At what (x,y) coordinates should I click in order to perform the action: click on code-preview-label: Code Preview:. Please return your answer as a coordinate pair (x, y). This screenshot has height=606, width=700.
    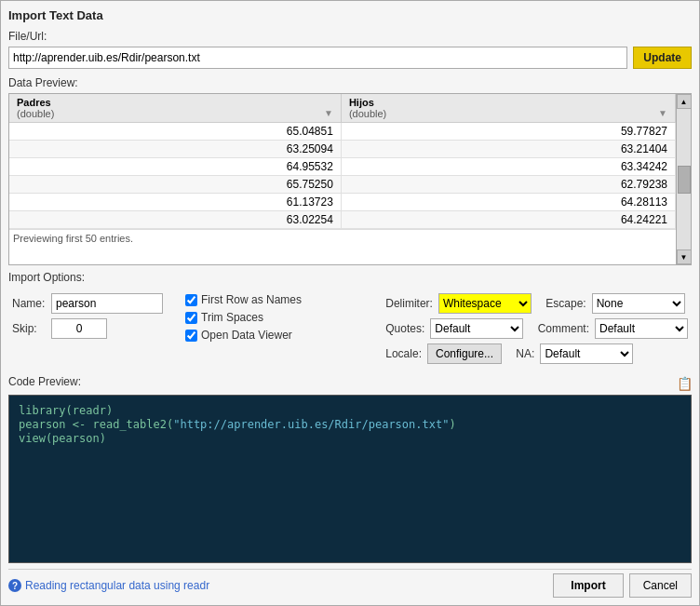
    Looking at the image, I should click on (45, 382).